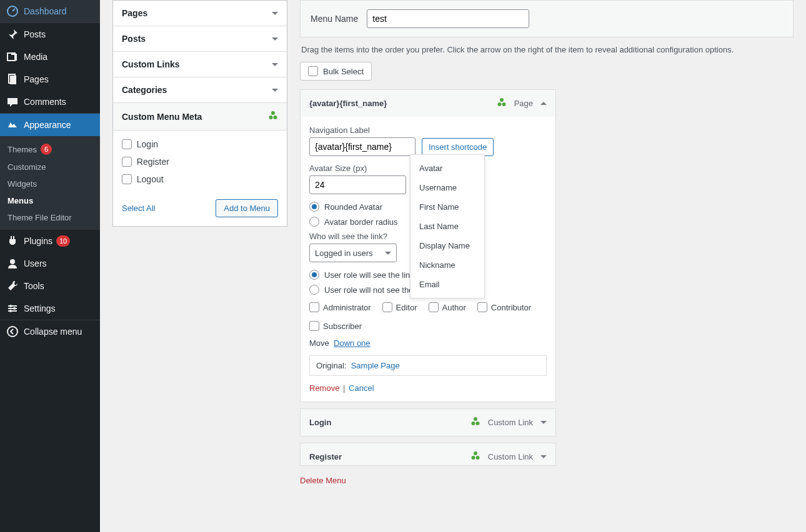 Image resolution: width=806 pixels, height=532 pixels. Describe the element at coordinates (200, 65) in the screenshot. I see `accordion-custom-links: Custom Links` at that location.